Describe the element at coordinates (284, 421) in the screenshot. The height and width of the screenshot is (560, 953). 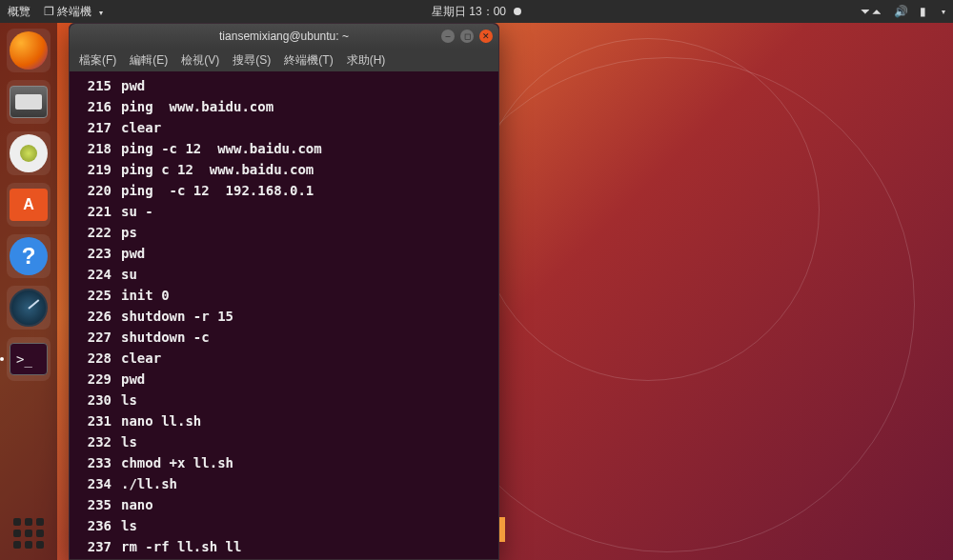
I see `history-line: 231nano ll.sh` at that location.